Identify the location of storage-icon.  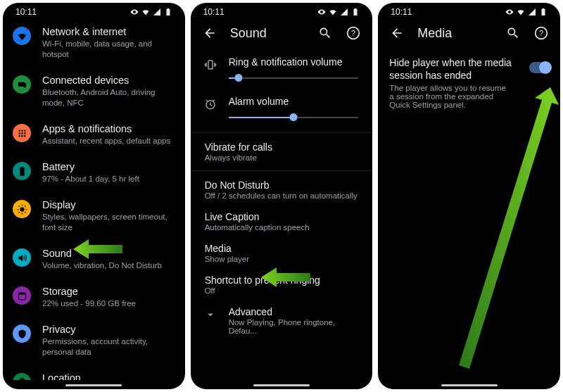
(22, 296).